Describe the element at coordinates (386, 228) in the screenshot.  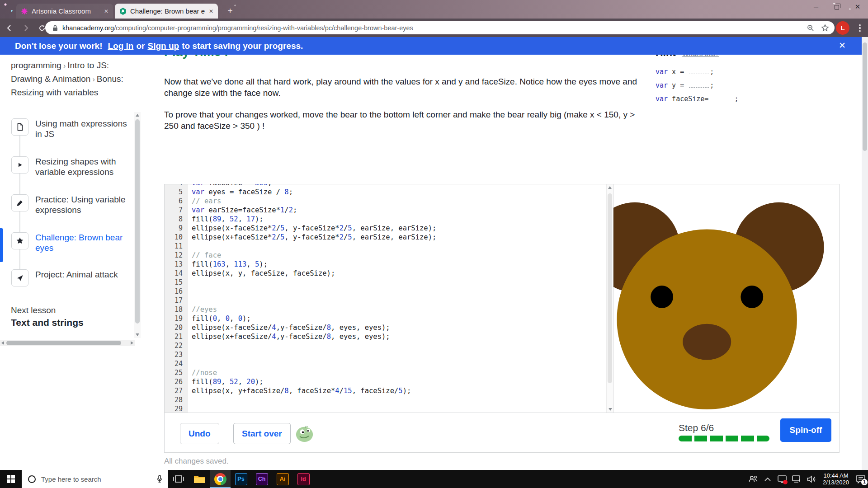
I see `code-line: 9ellipse(x-faceSize*2/5, y-faceSize*2/5,…` at that location.